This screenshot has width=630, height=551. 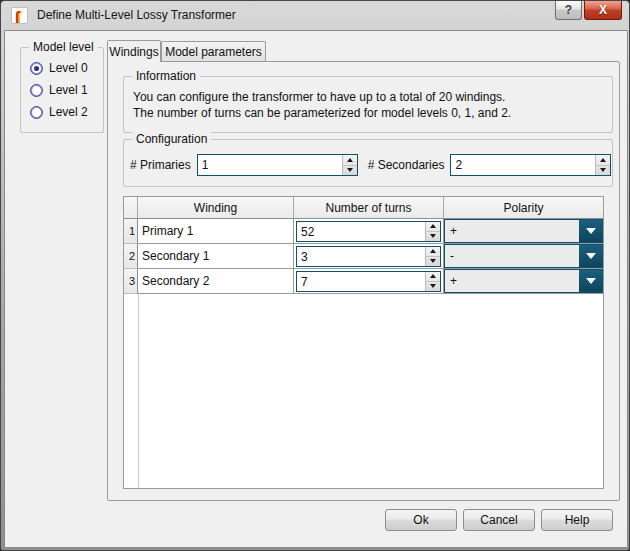 I want to click on winding-name-cell: Secondary 1, so click(x=216, y=256).